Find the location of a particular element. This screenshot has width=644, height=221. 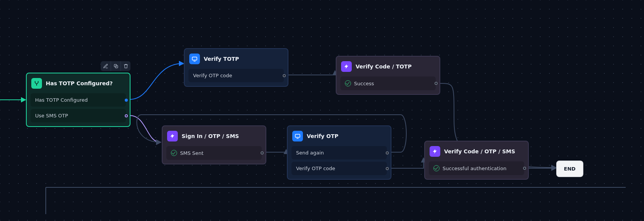

delete-button is located at coordinates (126, 66).